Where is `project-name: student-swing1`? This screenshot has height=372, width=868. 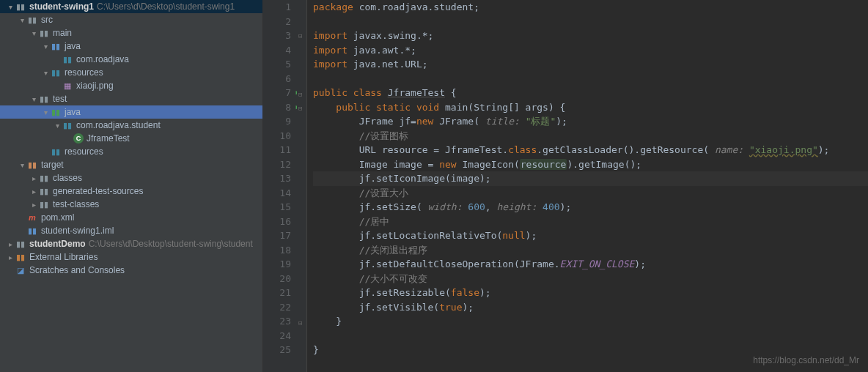 project-name: student-swing1 is located at coordinates (62, 7).